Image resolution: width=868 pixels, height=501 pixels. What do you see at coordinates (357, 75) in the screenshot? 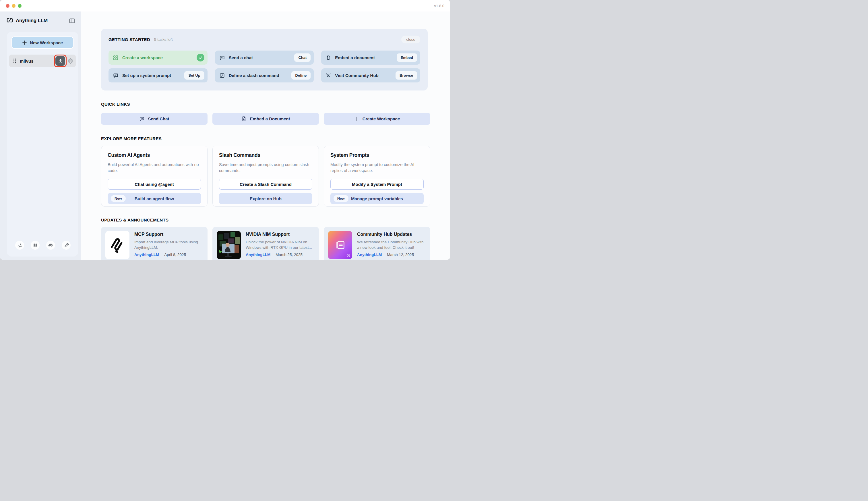
I see `task-label: Visit Community Hub` at bounding box center [357, 75].